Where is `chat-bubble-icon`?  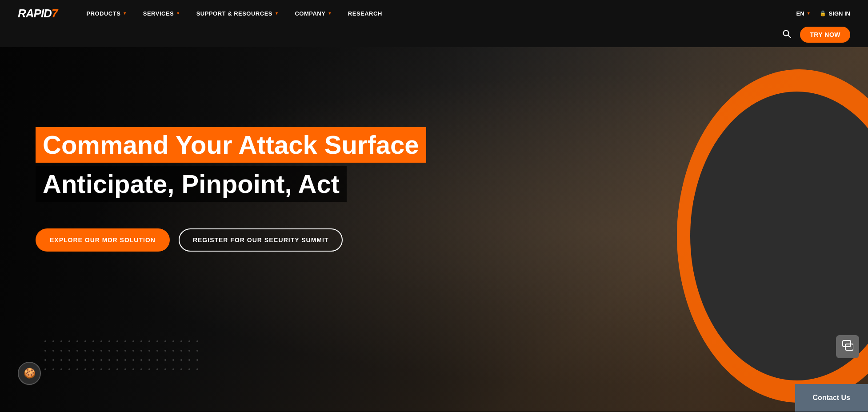
chat-bubble-icon is located at coordinates (848, 347).